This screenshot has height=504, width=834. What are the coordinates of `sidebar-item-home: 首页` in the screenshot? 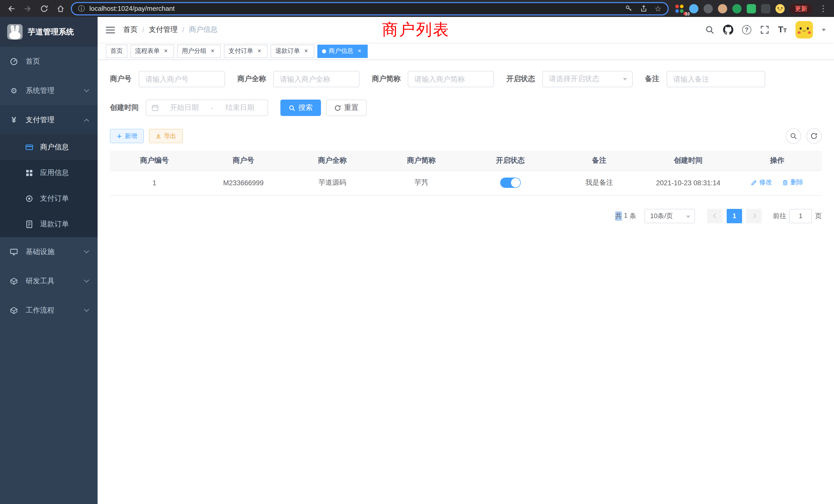 It's located at (49, 62).